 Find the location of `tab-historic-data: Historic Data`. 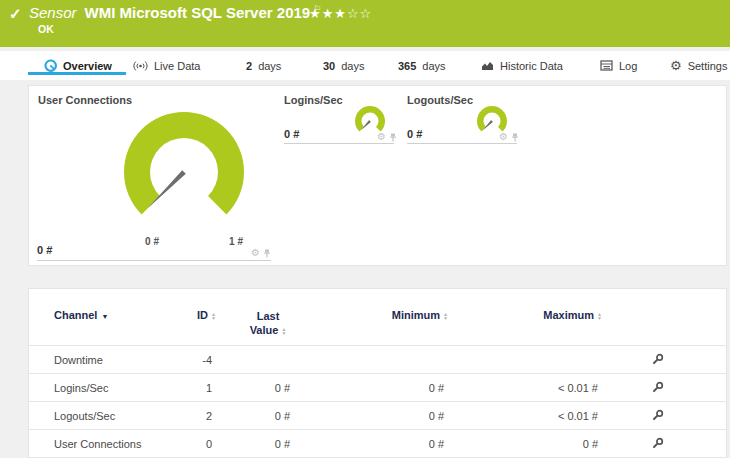

tab-historic-data: Historic Data is located at coordinates (522, 66).